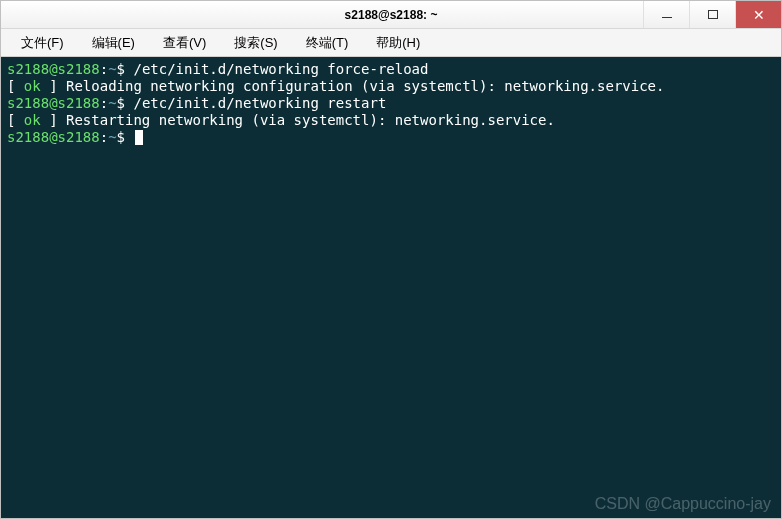  What do you see at coordinates (391, 138) in the screenshot?
I see `terminal-line: s2188@s2188:~$` at bounding box center [391, 138].